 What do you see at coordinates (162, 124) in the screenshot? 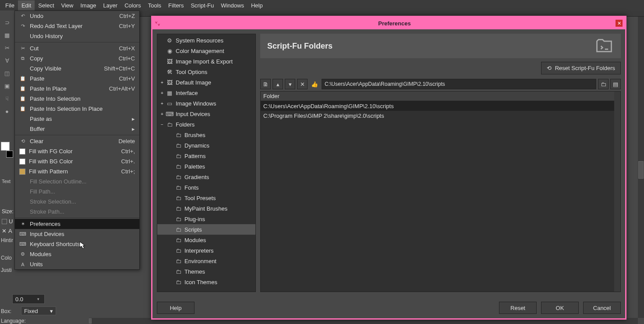
I see `expand-icon: −` at bounding box center [162, 124].